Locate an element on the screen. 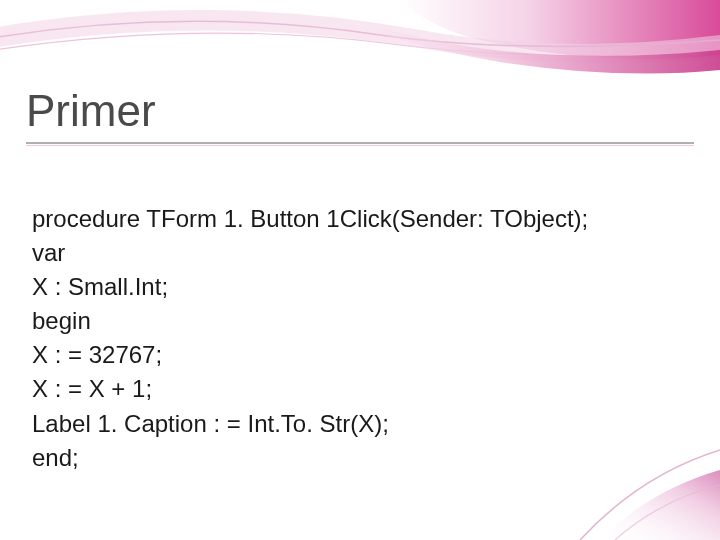  code-line: procedure TForm 1. Button 1Click(Sender:… is located at coordinates (310, 218).